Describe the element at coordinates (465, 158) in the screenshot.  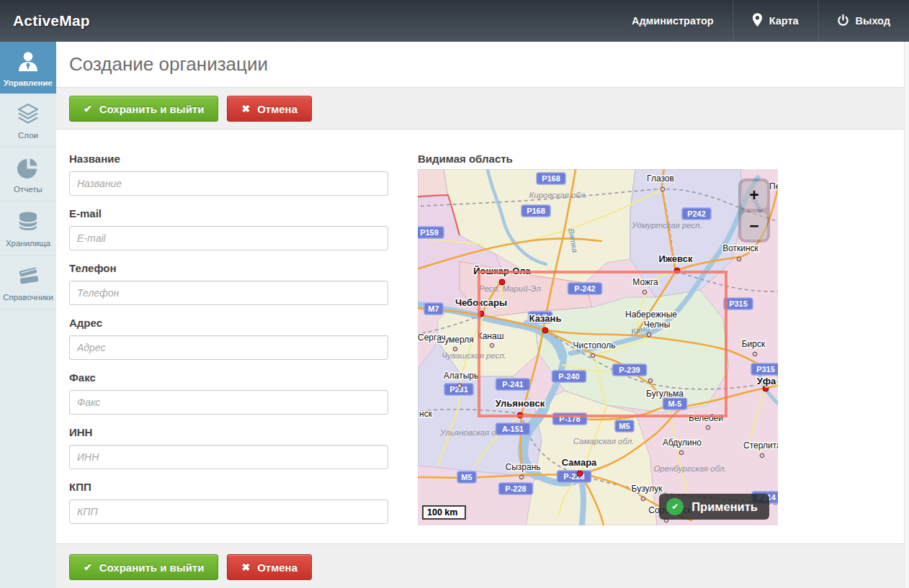
I see `visible-area-label: Видимая область` at that location.